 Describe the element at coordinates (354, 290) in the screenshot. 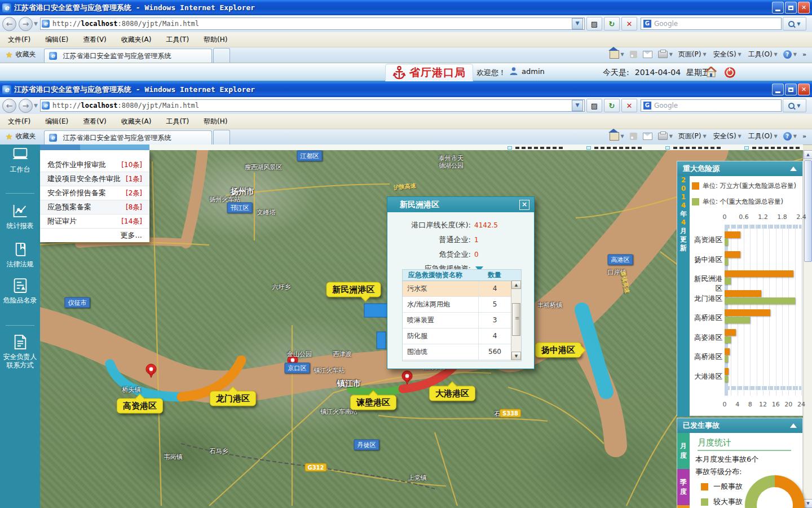

I see `port-label: 新民洲港区` at that location.